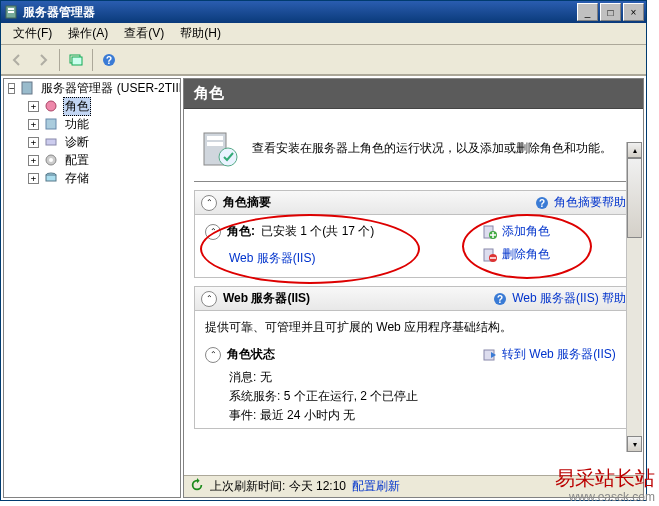 This screenshot has height=506, width=659. Describe the element at coordinates (51, 160) in the screenshot. I see `config-icon` at that location.